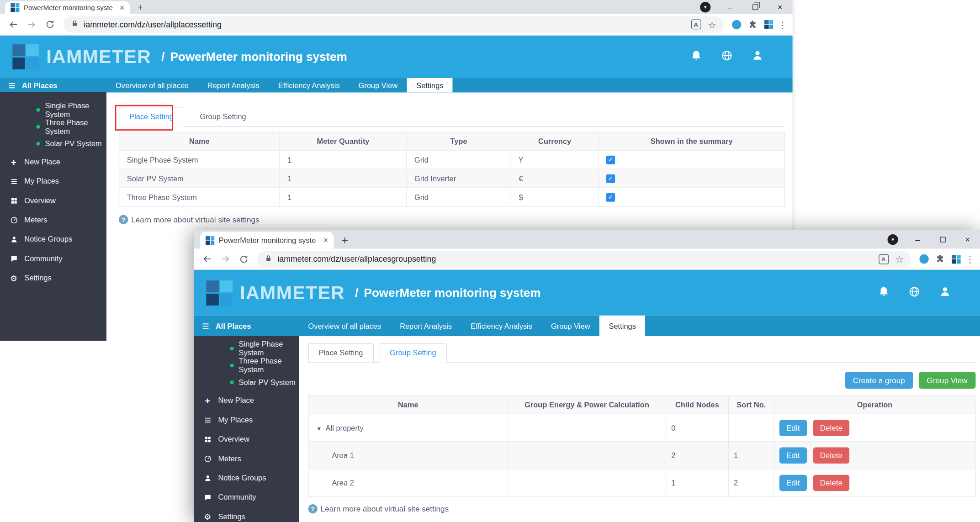 The height and width of the screenshot is (522, 980). I want to click on settings-tabs: Place Setting Group Setting, so click(452, 117).